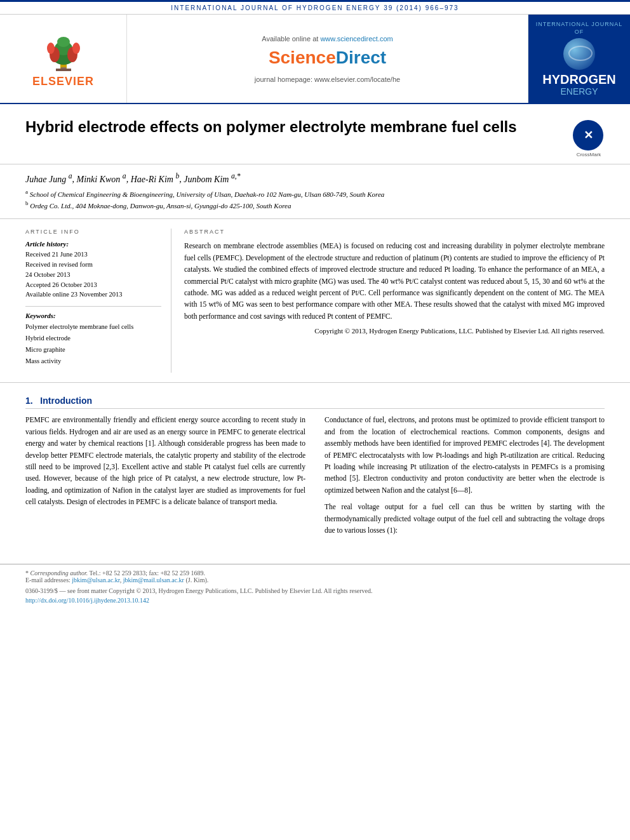 The height and width of the screenshot is (840, 630). Describe the element at coordinates (315, 192) in the screenshot. I see `authors-section: Juhae Jung a, Minki Kwon a, Hae-Ri Kim b…` at that location.